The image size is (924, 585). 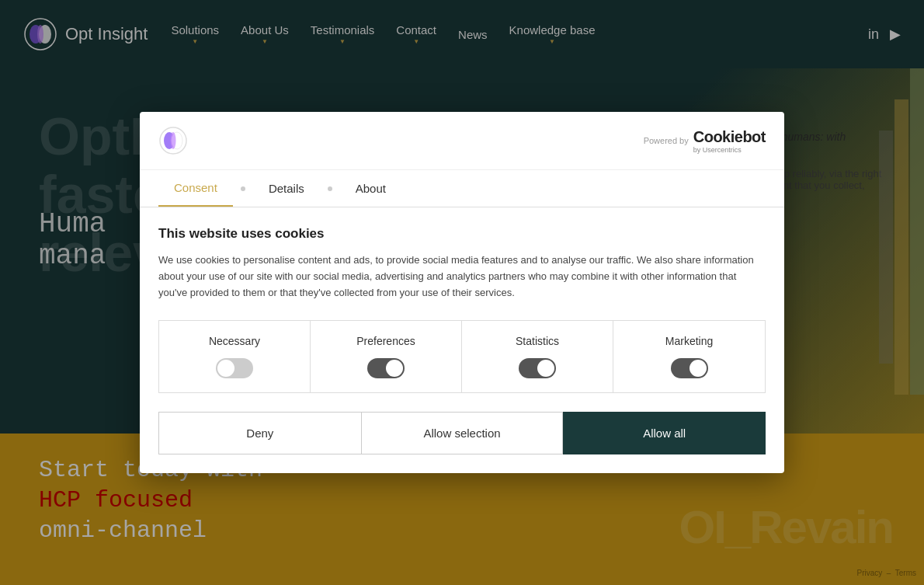 I want to click on toggle-necessary-switch, so click(x=234, y=368).